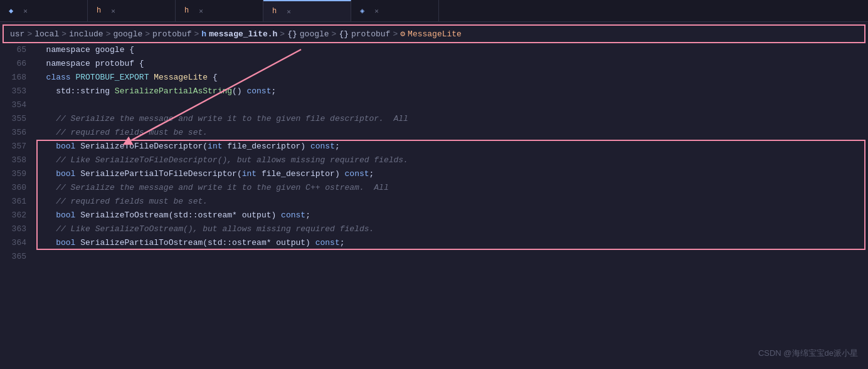 Image resolution: width=868 pixels, height=369 pixels. What do you see at coordinates (132, 202) in the screenshot?
I see `token: // required fields must be set.` at bounding box center [132, 202].